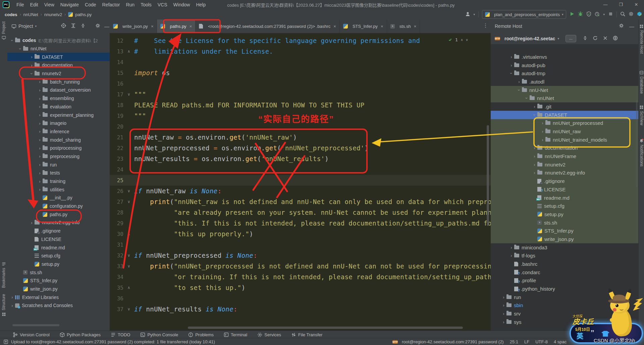  What do you see at coordinates (565, 248) in the screenshot?
I see `tree-item-miniconda3: ›miniconda3` at bounding box center [565, 248].